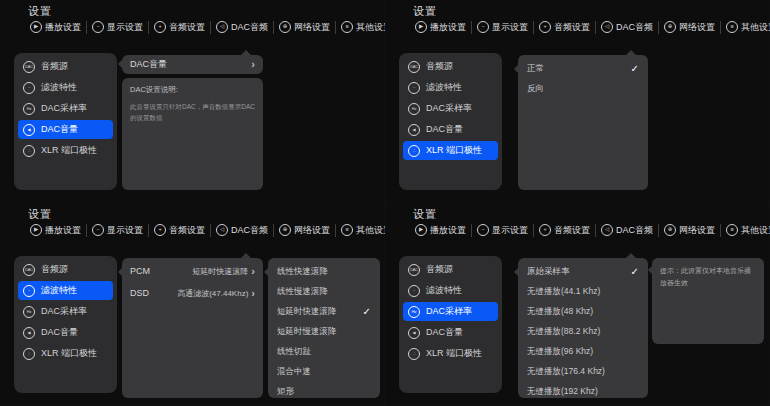  What do you see at coordinates (59, 88) in the screenshot?
I see `sidebar-item-label: 滤波特性` at bounding box center [59, 88].